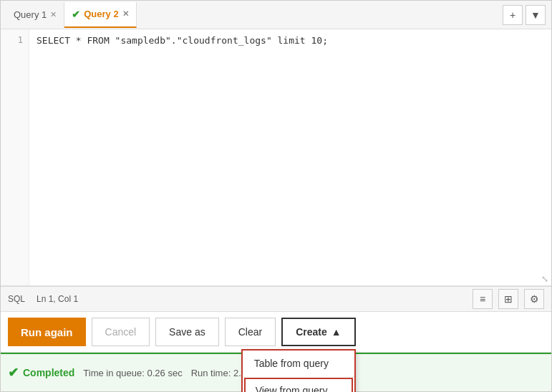 The width and height of the screenshot is (552, 392). I want to click on editor-position-label: Ln 1, Col 1, so click(57, 299).